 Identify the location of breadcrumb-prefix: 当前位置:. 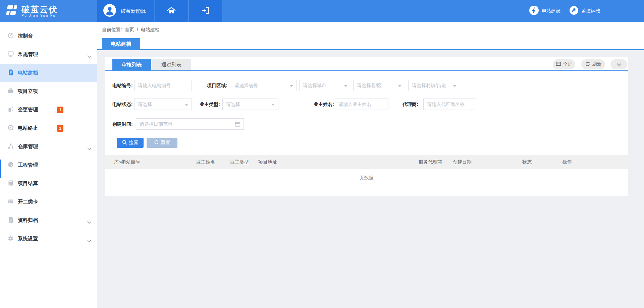
(112, 29).